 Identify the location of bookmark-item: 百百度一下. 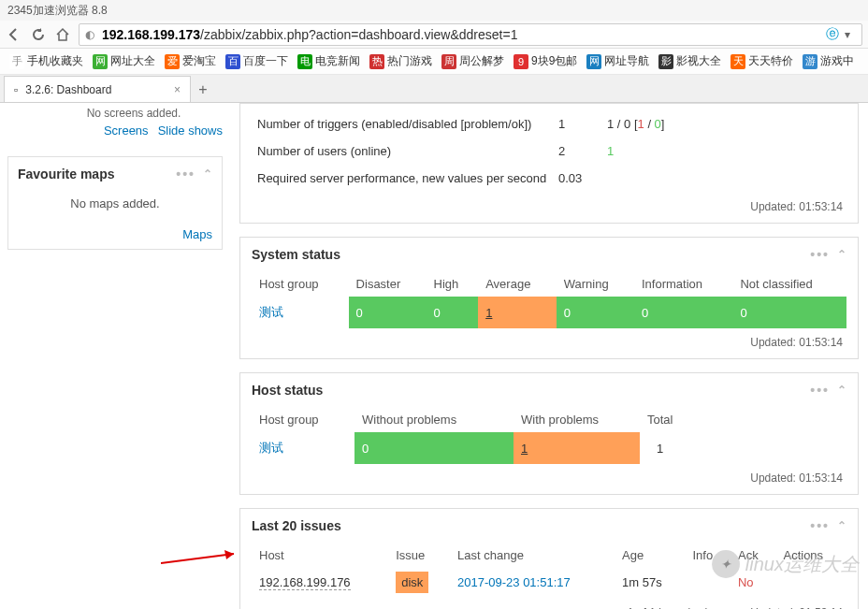
(256, 62).